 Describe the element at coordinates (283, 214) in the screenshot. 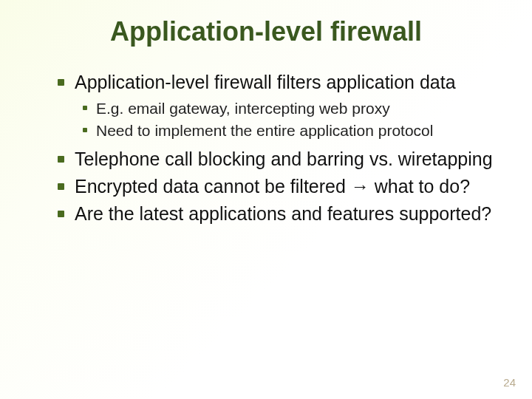

I see `list-item-text: Are the latest applications and features…` at that location.